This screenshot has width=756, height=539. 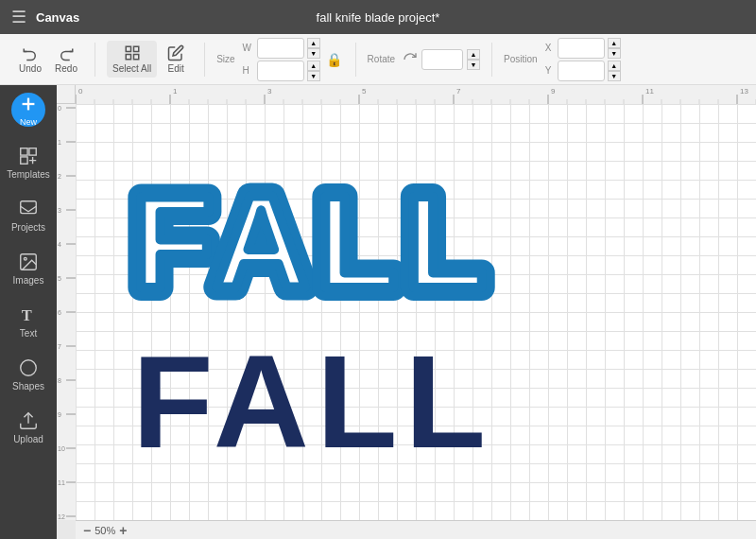 I want to click on y-up: ▲, so click(x=614, y=66).